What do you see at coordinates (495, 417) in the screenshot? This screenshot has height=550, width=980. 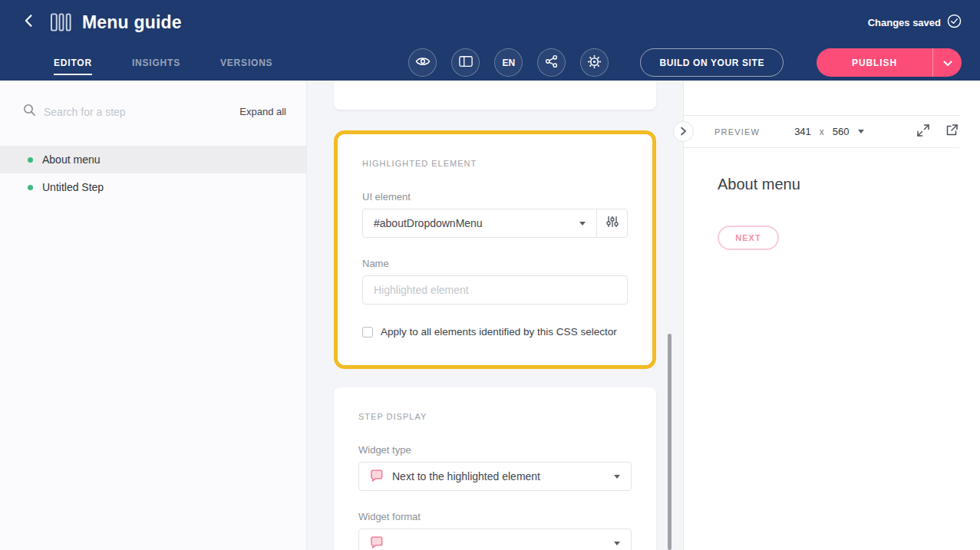 I see `section-title-step-display: STEP DISPLAY` at bounding box center [495, 417].